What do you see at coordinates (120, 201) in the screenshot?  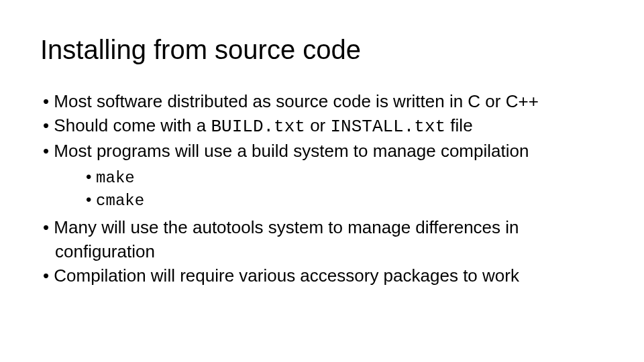 I see `sub-bullet-text: cmake` at bounding box center [120, 201].